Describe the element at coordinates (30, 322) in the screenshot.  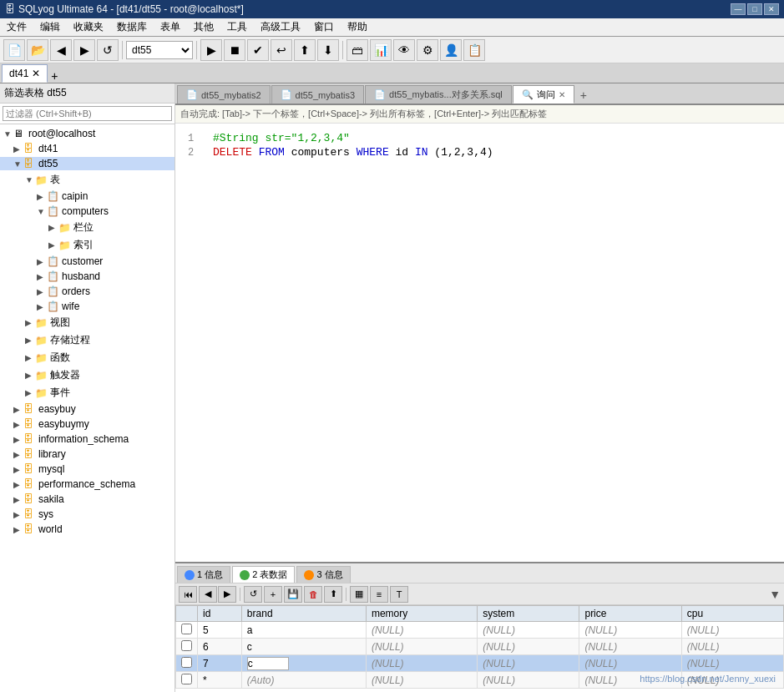
I see `tree-toggle-views: ▶` at that location.